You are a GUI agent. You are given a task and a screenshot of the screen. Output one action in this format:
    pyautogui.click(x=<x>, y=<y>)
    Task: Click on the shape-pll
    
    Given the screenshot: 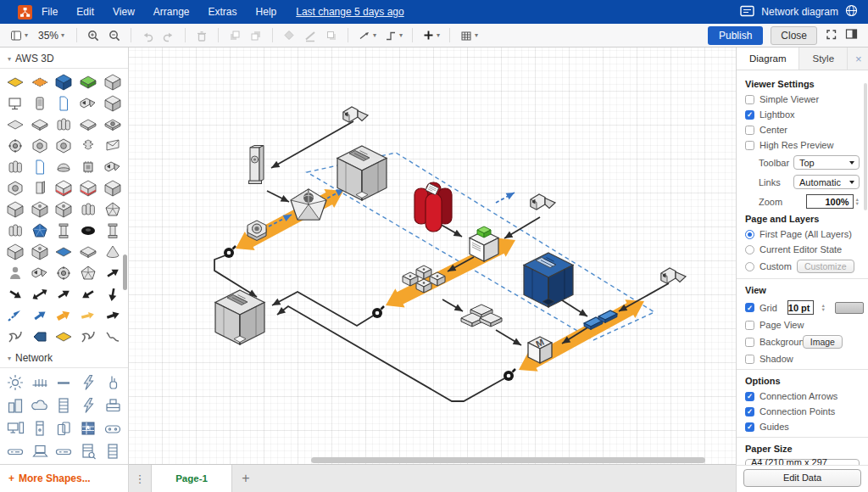 What is the action you would take?
    pyautogui.click(x=112, y=124)
    